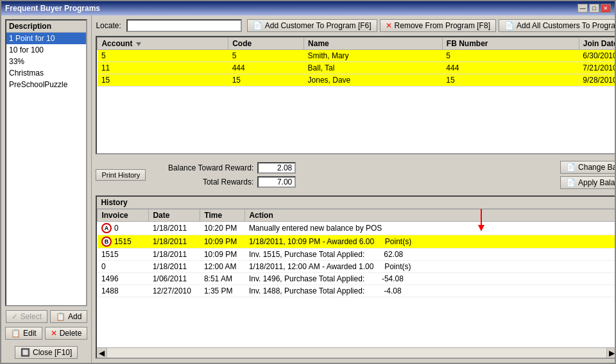 This screenshot has height=364, width=616. I want to click on close-f10-button: 🔲 Close [F10], so click(46, 352).